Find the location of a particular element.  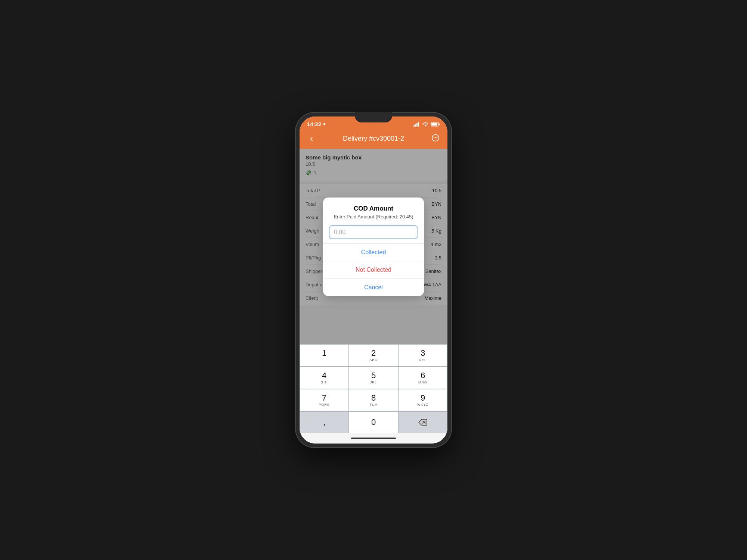

home-indicator is located at coordinates (374, 438).